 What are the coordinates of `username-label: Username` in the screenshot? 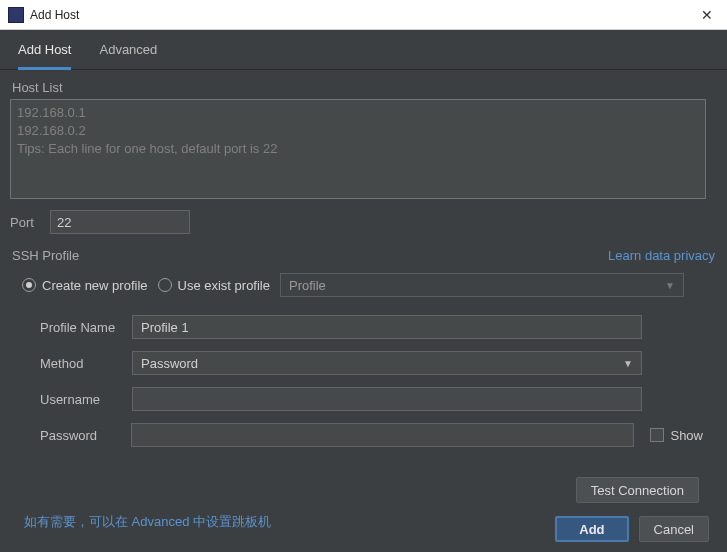 It's located at (86, 400).